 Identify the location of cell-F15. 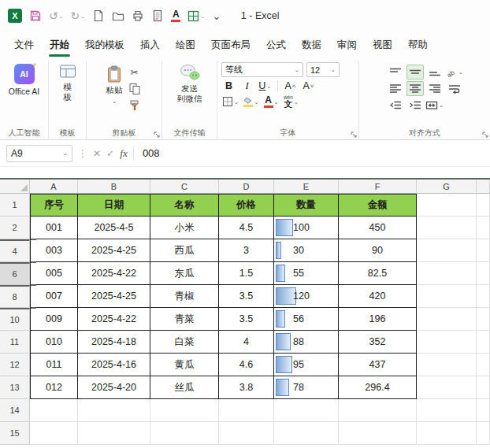
(378, 433).